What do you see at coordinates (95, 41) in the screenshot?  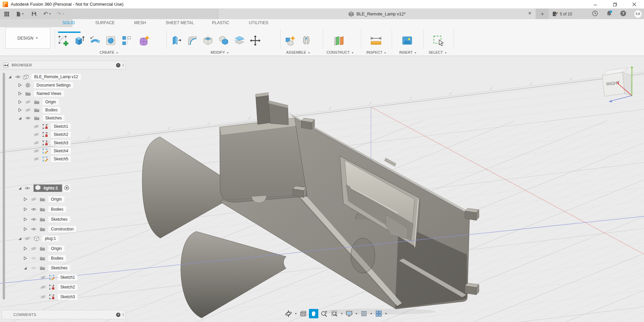 I see `revolve-button` at bounding box center [95, 41].